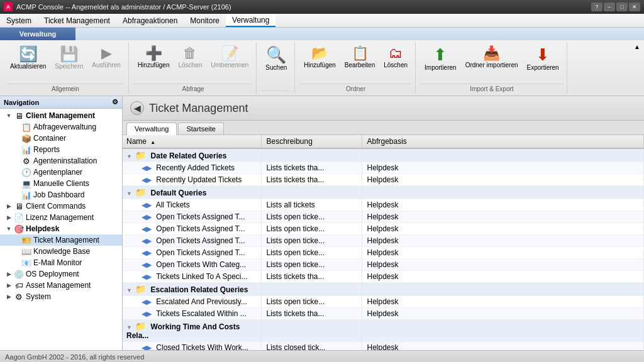 This screenshot has width=644, height=362. I want to click on importieren-button: ⬆ Importieren, so click(440, 59).